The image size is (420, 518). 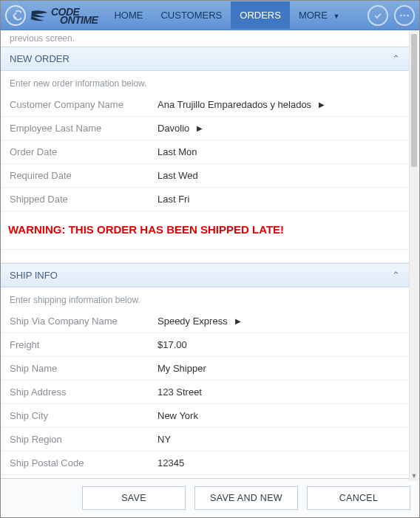 What do you see at coordinates (84, 344) in the screenshot?
I see `field-label: Freight` at bounding box center [84, 344].